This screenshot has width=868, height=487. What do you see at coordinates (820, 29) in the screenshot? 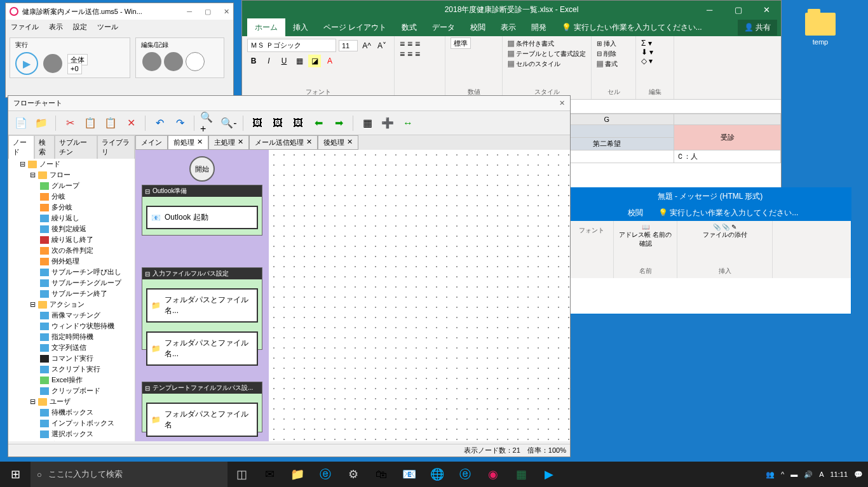
I see `desktop-folder: temp` at bounding box center [820, 29].